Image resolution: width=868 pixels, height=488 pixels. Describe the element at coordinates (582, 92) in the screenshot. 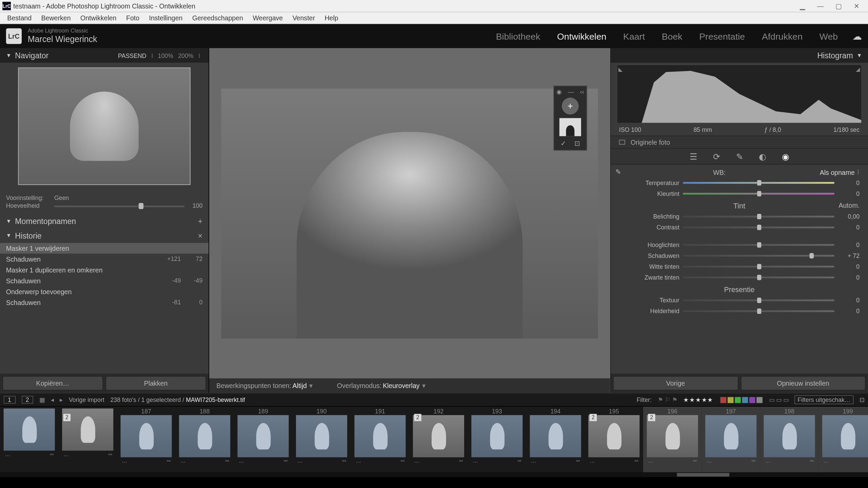

I see `collapse-icon: ‹‹` at that location.